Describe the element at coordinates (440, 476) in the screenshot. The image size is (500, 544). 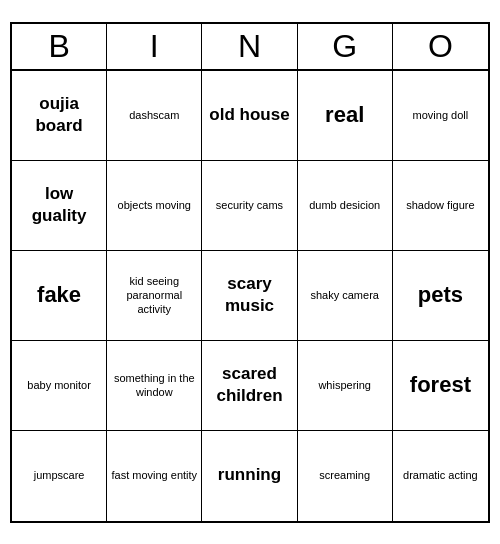
I see `bingo-cell-24: dramatic acting` at that location.